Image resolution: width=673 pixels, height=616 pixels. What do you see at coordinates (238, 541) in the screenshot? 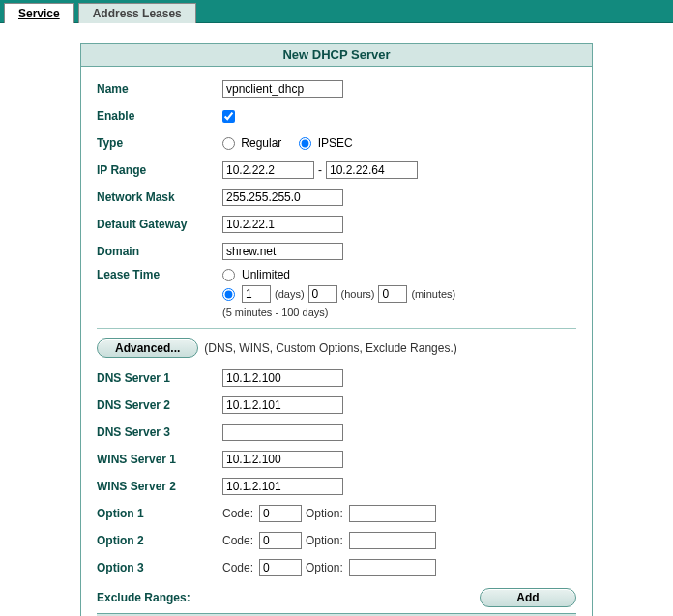
I see `opt2-code-label: Code:` at bounding box center [238, 541].